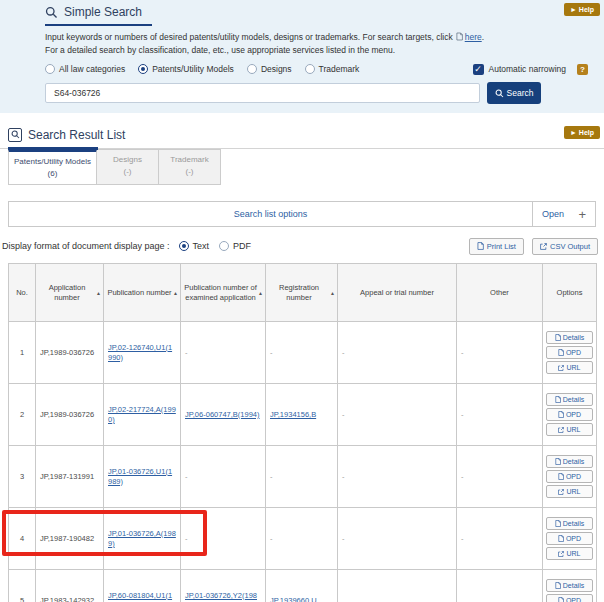 The width and height of the screenshot is (604, 602). What do you see at coordinates (565, 246) in the screenshot?
I see `csv-output-button: CSV Output` at bounding box center [565, 246].